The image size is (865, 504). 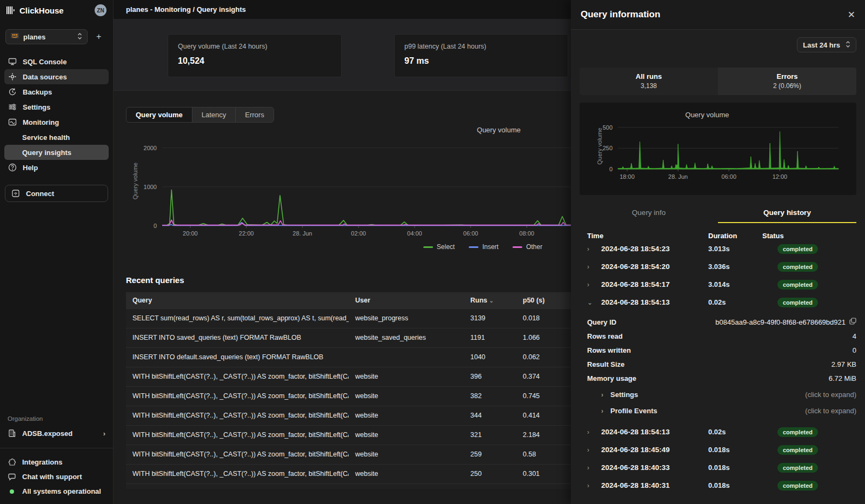 What do you see at coordinates (718, 267) in the screenshot?
I see `history-row: › 2024-06-28 18:54:20 3.036s completed` at bounding box center [718, 267].